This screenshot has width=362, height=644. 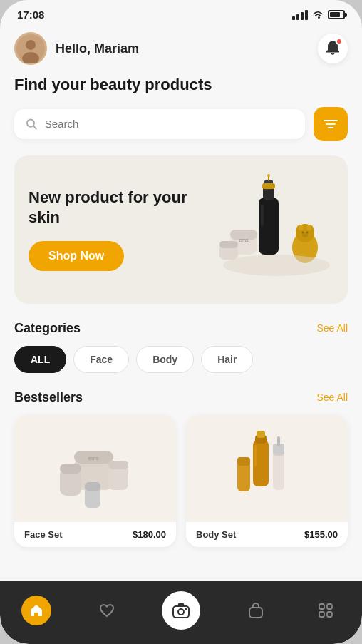 What do you see at coordinates (107, 610) in the screenshot?
I see `nav-favorites` at bounding box center [107, 610].